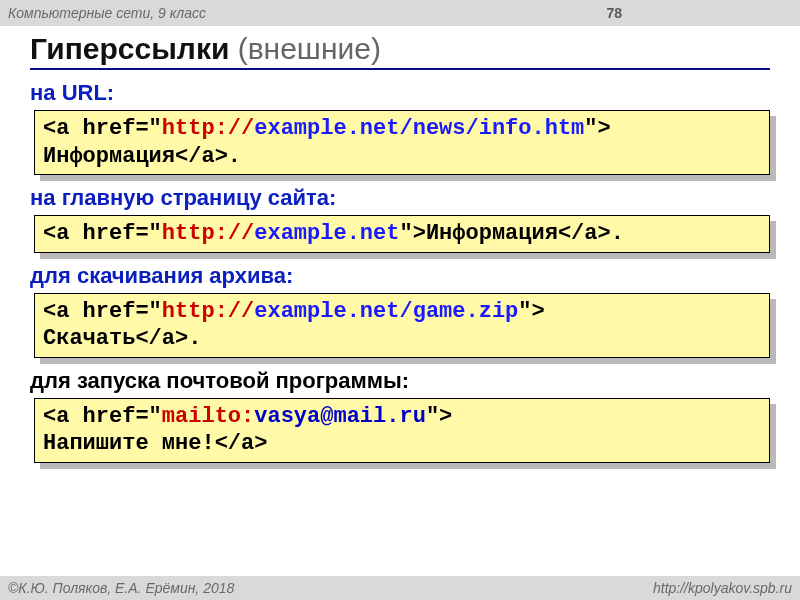  I want to click on title-main: Гиперссылки, so click(130, 48).